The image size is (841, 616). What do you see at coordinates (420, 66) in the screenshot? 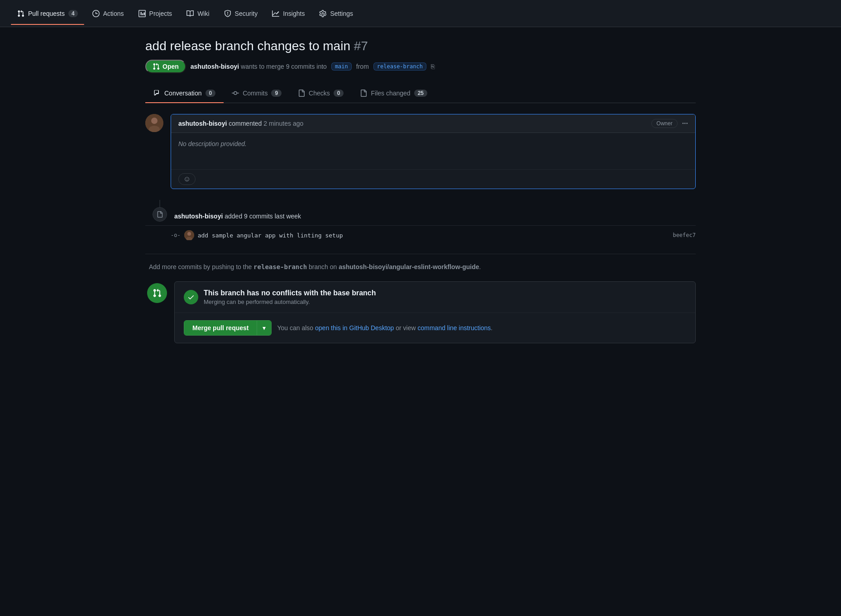
I see `pr-meta: Open ashutosh-bisoyi wants to merge 9 co…` at bounding box center [420, 66].